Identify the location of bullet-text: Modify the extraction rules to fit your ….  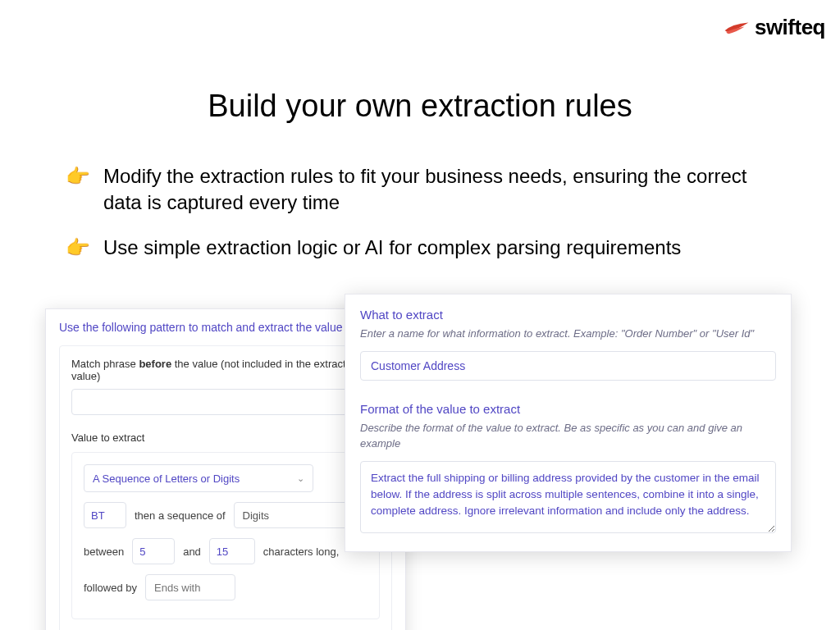
(439, 190).